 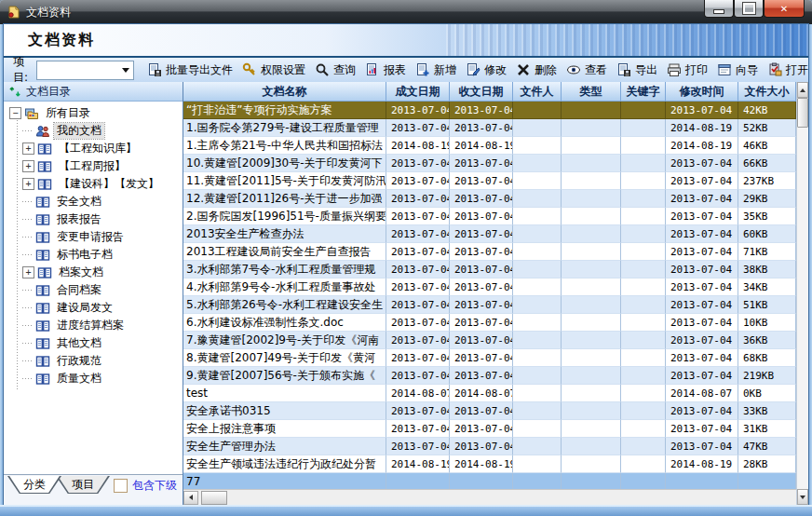 I want to click on horizontal-scroll-thumb, so click(x=214, y=497).